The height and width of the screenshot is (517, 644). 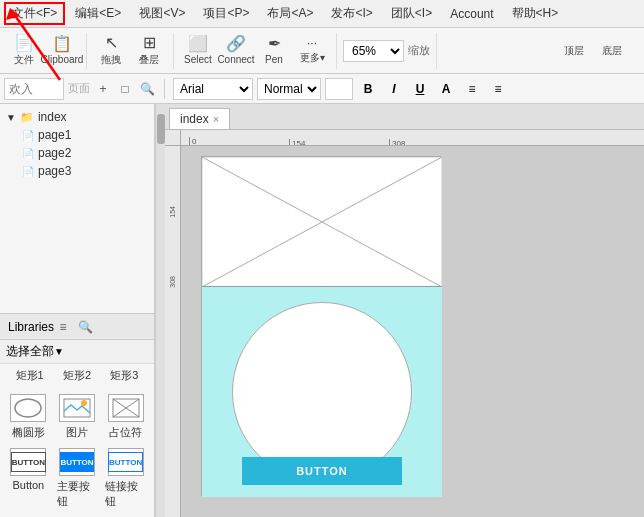 I want to click on button-filled-icon: BUTTON, so click(x=77, y=462).